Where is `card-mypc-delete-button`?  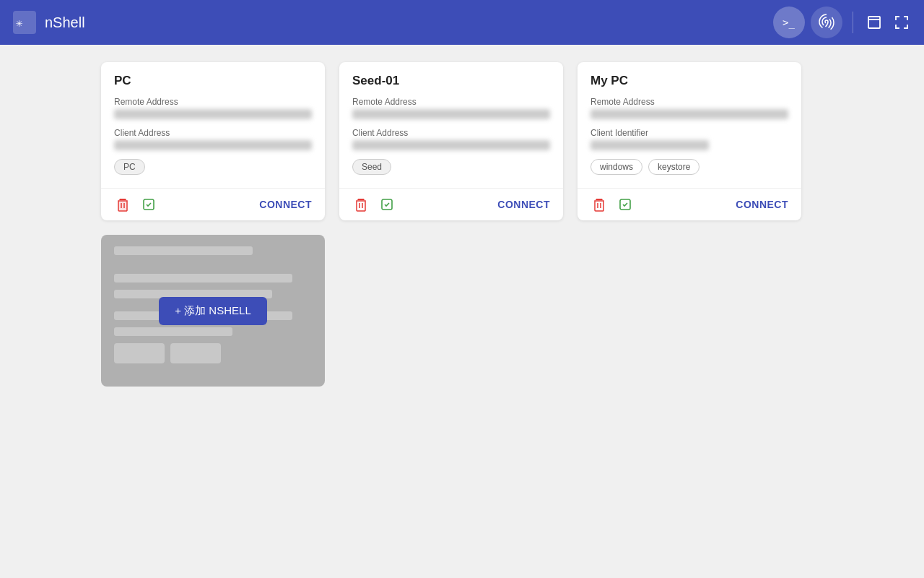 card-mypc-delete-button is located at coordinates (599, 204).